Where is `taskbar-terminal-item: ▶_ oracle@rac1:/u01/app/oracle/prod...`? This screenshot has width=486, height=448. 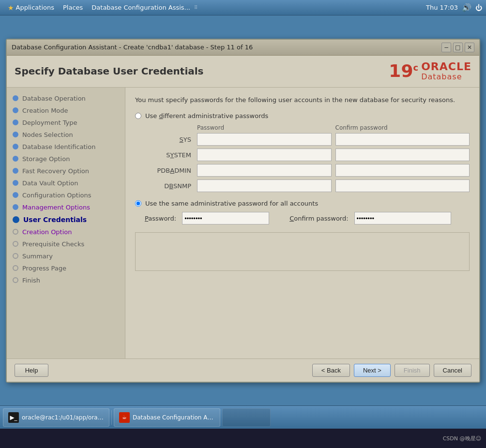
taskbar-terminal-item: ▶_ oracle@rac1:/u01/app/oracle/prod... is located at coordinates (56, 418).